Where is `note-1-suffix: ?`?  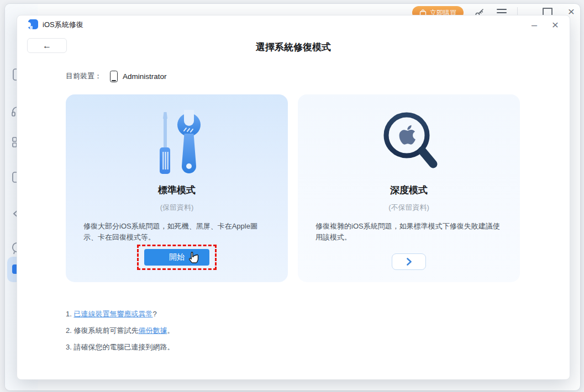
note-1-suffix: ? is located at coordinates (155, 314).